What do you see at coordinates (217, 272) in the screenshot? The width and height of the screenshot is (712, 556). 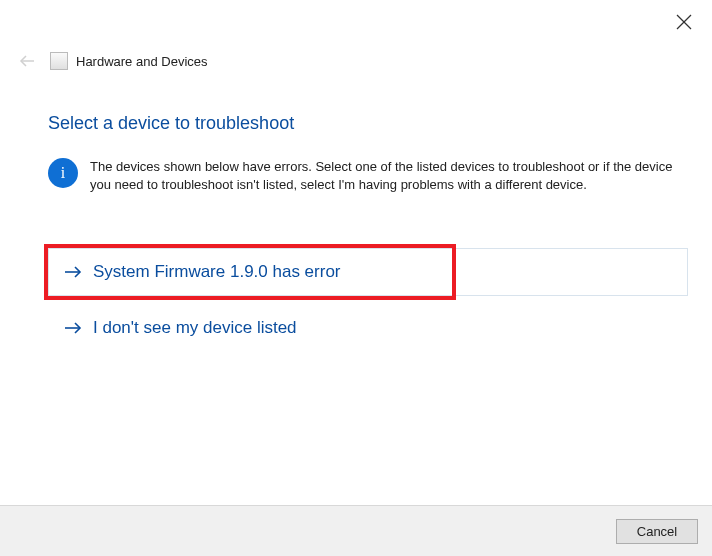 I see `option-label: System Firmware 1.9.0 has error` at bounding box center [217, 272].